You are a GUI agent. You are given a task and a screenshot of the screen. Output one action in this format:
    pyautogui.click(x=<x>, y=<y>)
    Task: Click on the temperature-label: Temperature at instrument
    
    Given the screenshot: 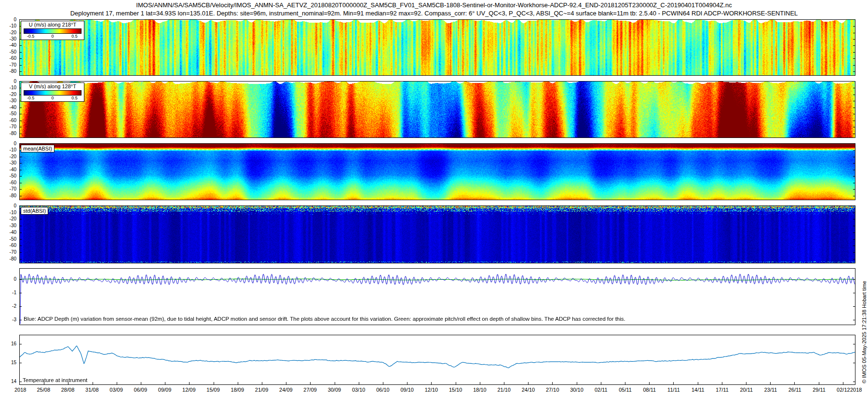 What is the action you would take?
    pyautogui.click(x=55, y=380)
    